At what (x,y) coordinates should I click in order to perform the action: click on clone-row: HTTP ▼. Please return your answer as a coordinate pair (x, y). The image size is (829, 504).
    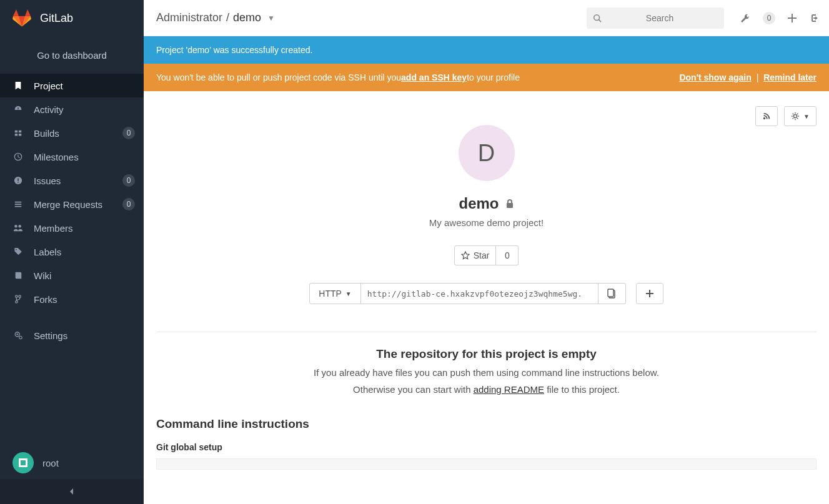
    Looking at the image, I should click on (486, 294).